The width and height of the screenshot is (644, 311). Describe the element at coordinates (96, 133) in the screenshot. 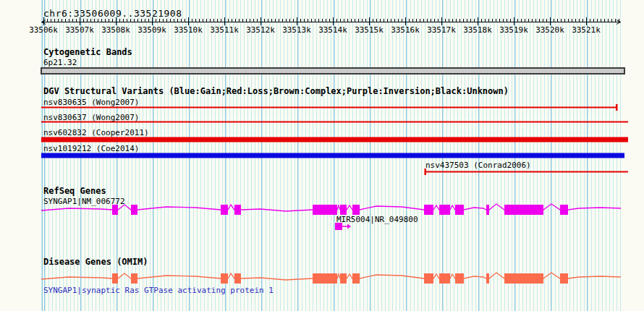

I see `variant-label-nsv602832: nsv602832 (Cooper2011)` at that location.